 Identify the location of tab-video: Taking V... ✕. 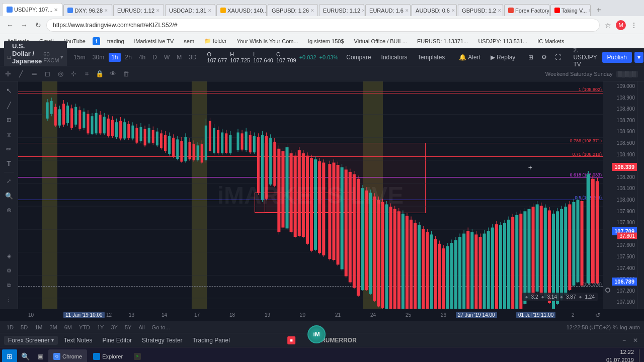
(571, 10).